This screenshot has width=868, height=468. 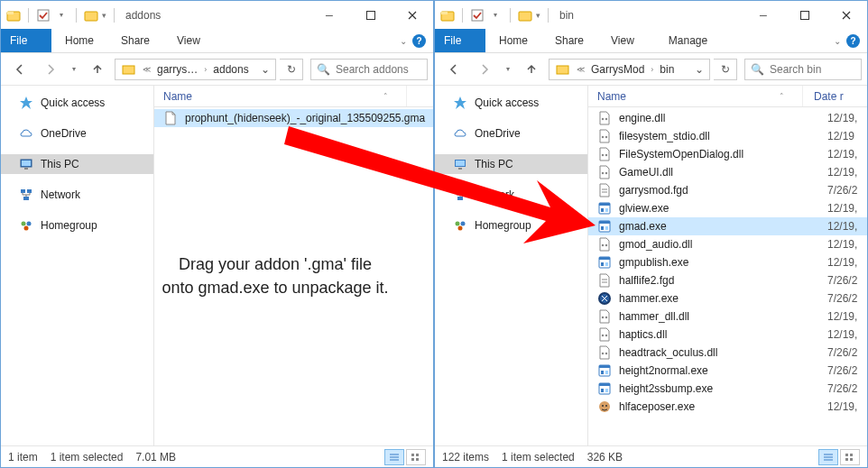 What do you see at coordinates (630, 69) in the screenshot?
I see `address-bar: ≪ GarrysMod › bin ⌄` at bounding box center [630, 69].